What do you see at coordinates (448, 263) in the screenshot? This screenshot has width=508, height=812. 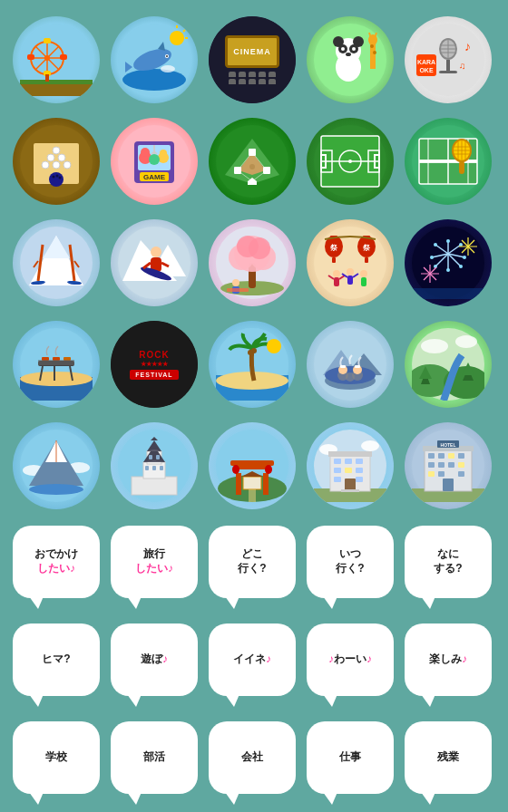 I see `sticker-fireworks` at bounding box center [448, 263].